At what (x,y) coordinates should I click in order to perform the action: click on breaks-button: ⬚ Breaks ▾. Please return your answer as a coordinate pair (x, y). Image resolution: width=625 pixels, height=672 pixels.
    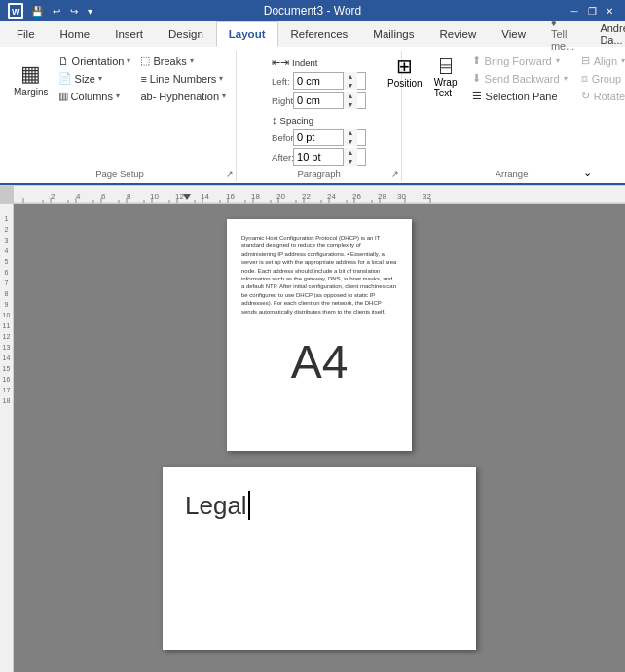
    Looking at the image, I should click on (183, 60).